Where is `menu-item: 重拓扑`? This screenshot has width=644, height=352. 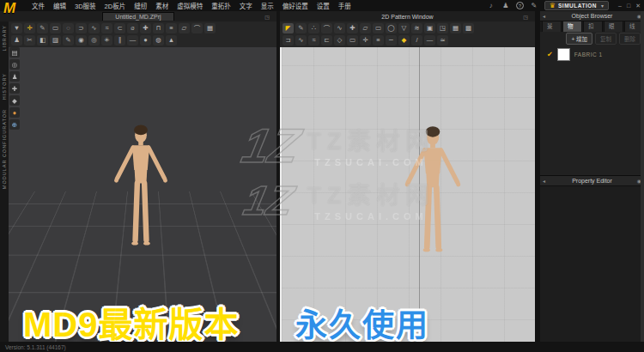 menu-item: 重拓扑 is located at coordinates (222, 5).